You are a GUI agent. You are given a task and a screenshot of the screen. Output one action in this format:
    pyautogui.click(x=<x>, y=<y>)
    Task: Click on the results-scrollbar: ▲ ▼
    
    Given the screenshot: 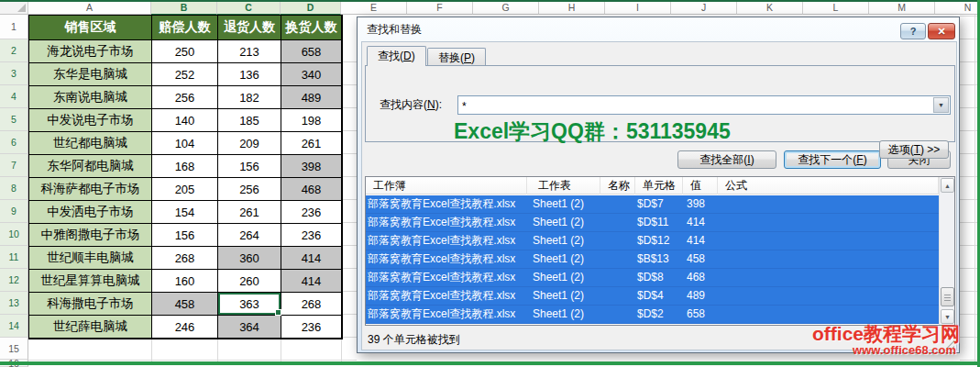 What is the action you would take?
    pyautogui.click(x=946, y=251)
    